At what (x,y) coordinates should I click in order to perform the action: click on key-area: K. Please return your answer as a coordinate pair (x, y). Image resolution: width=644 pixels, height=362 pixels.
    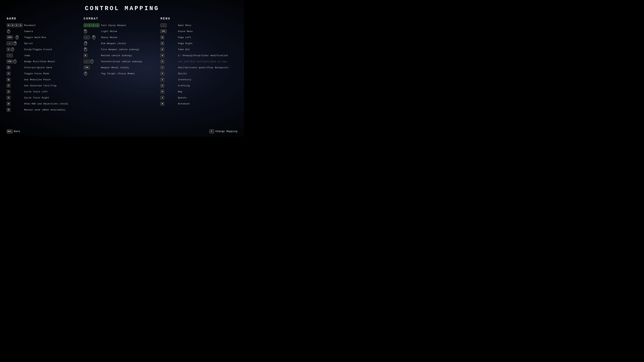
    Looking at the image, I should click on (169, 73).